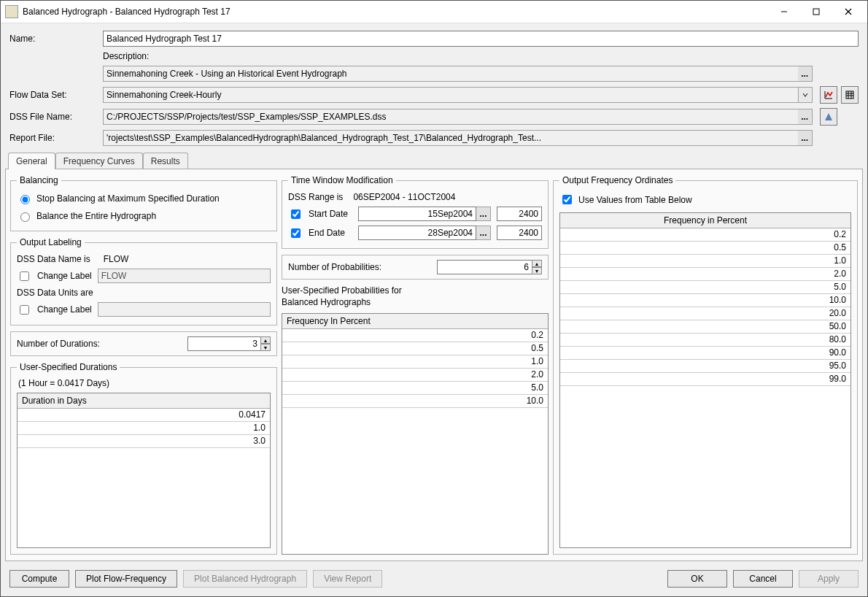  Describe the element at coordinates (58, 344) in the screenshot. I see `num-durations-label: Number of Durations:` at that location.